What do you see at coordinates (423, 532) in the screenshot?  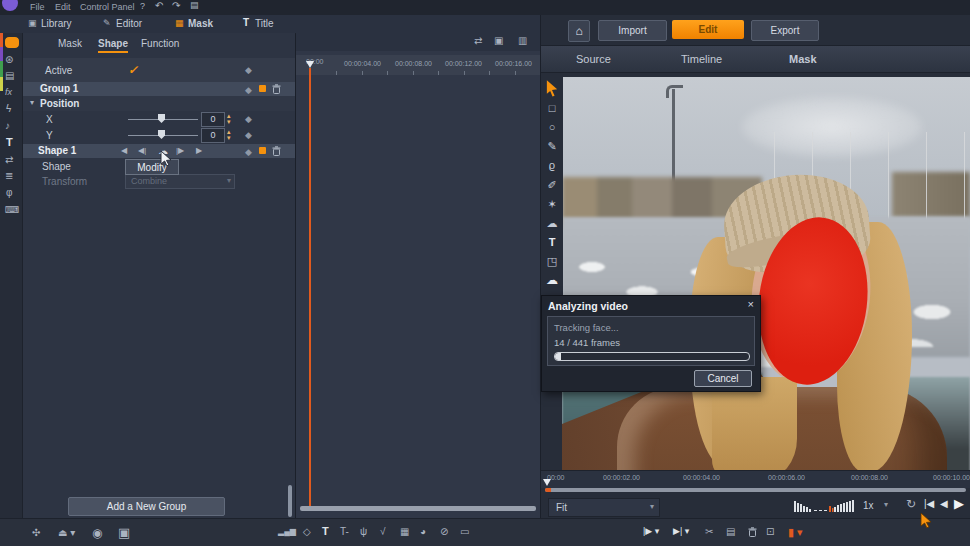 I see `sphere-icon: ◕` at bounding box center [423, 532].